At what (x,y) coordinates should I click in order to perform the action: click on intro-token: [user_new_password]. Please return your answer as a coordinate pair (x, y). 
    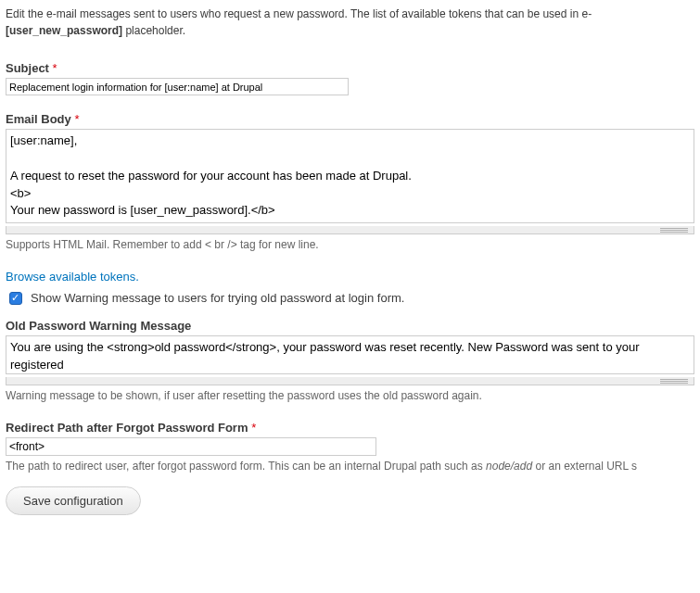
    Looking at the image, I should click on (64, 31).